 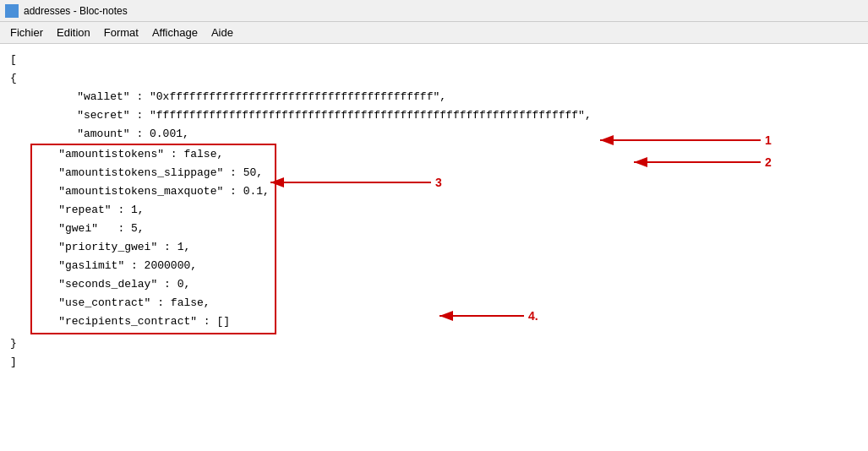 I want to click on boxed-line-4: "repeat" : 1,, so click(x=150, y=210).